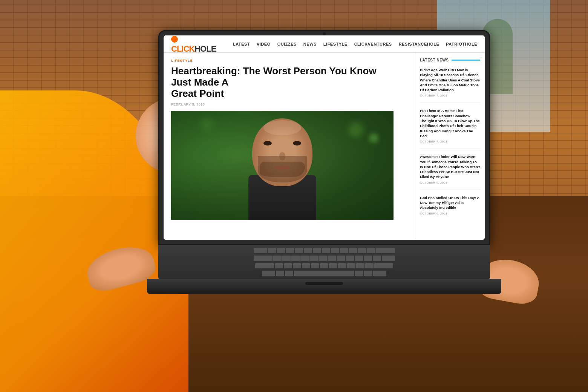  Describe the element at coordinates (450, 129) in the screenshot. I see `news-item-2: Put Them In A Home First Challenge: Pare…` at that location.